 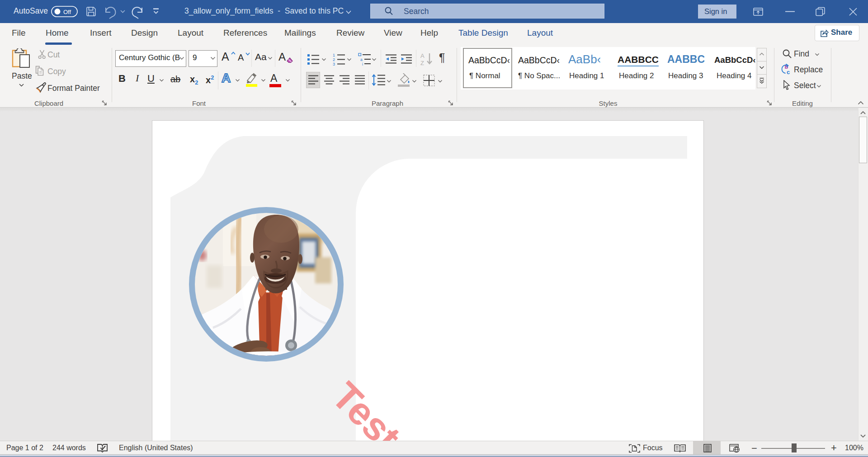 I want to click on svg-text: i, so click(x=363, y=64).